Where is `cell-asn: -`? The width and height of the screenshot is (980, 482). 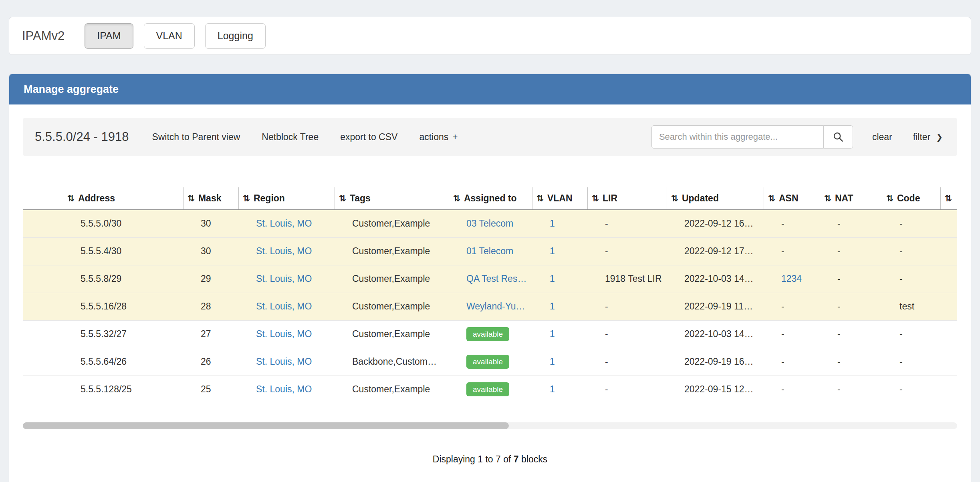
cell-asn: - is located at coordinates (792, 362).